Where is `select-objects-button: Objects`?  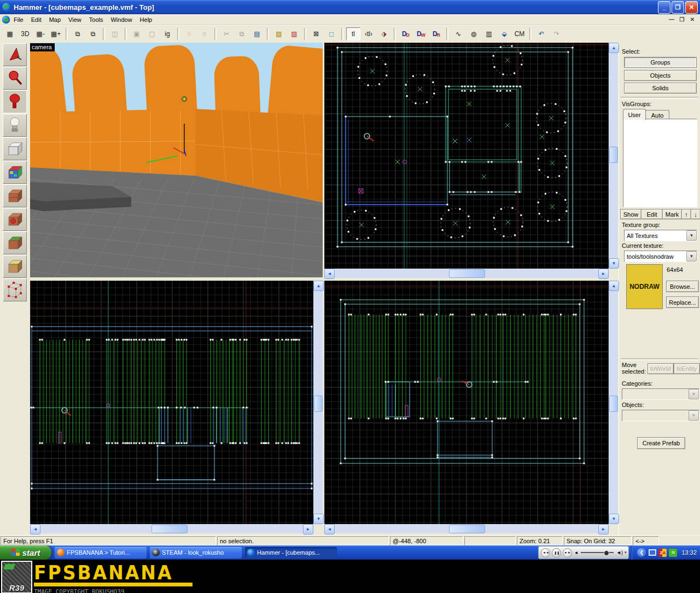
select-objects-button: Objects is located at coordinates (661, 75).